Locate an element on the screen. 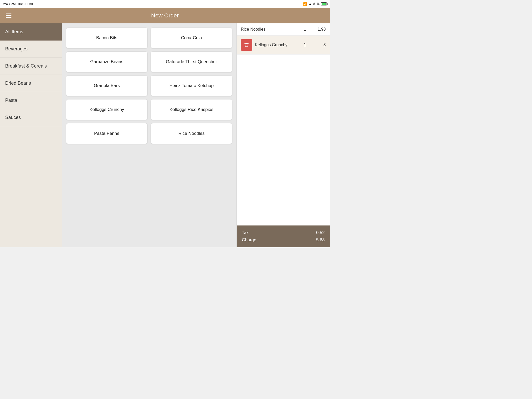 This screenshot has width=532, height=399. battery-icon is located at coordinates (324, 4).